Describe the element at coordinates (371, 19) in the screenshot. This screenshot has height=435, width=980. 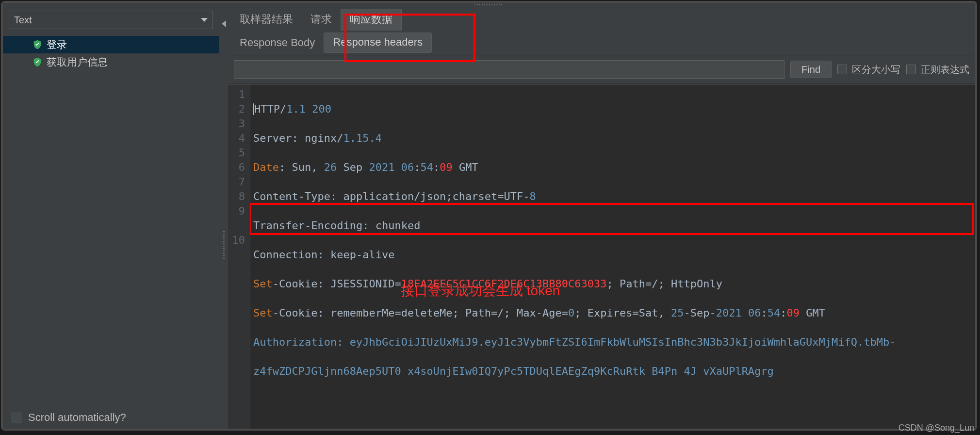
I see `tab-response-data: 响应数据` at that location.